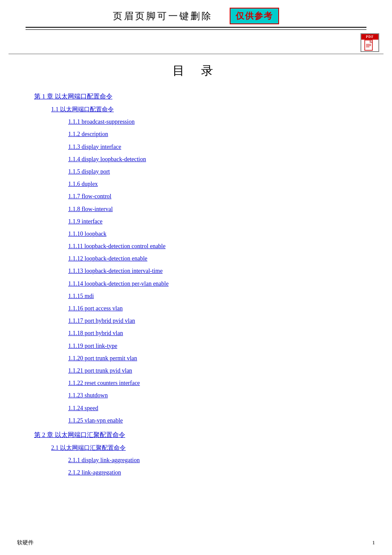  What do you see at coordinates (89, 196) in the screenshot?
I see `toc-link-s1-1-7: 1.1.7 flow-control` at bounding box center [89, 196].